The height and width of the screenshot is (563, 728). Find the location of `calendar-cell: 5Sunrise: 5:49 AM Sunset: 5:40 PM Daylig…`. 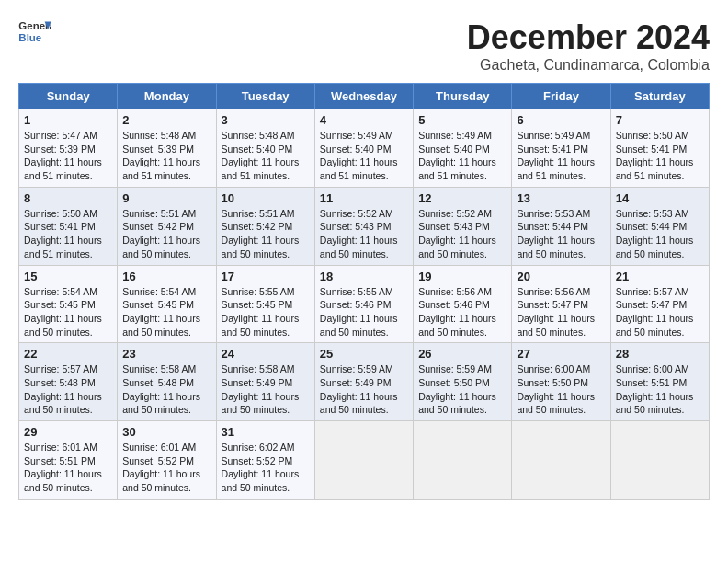

calendar-cell: 5Sunrise: 5:49 AM Sunset: 5:40 PM Daylig… is located at coordinates (463, 149).